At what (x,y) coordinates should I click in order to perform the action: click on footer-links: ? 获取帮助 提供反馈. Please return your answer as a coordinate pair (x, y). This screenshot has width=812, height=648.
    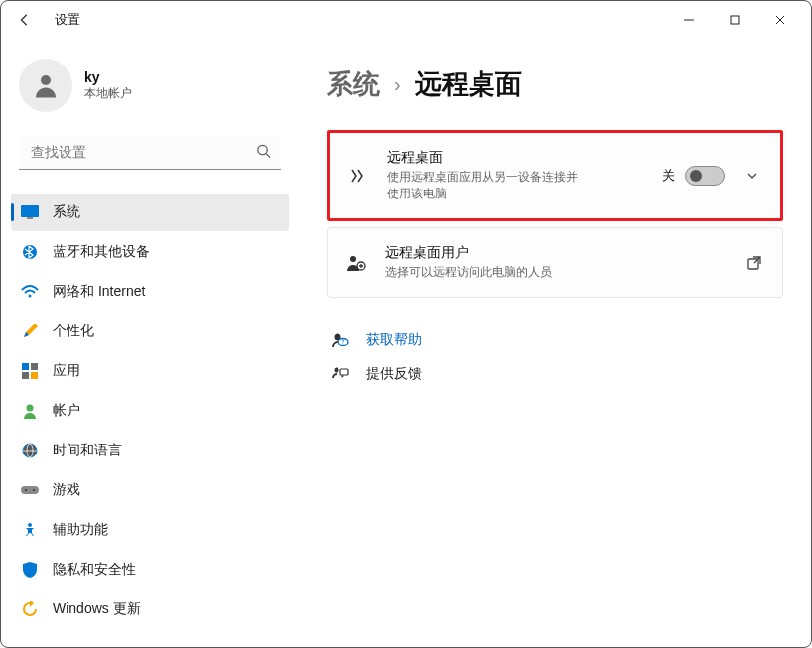
    Looking at the image, I should click on (555, 357).